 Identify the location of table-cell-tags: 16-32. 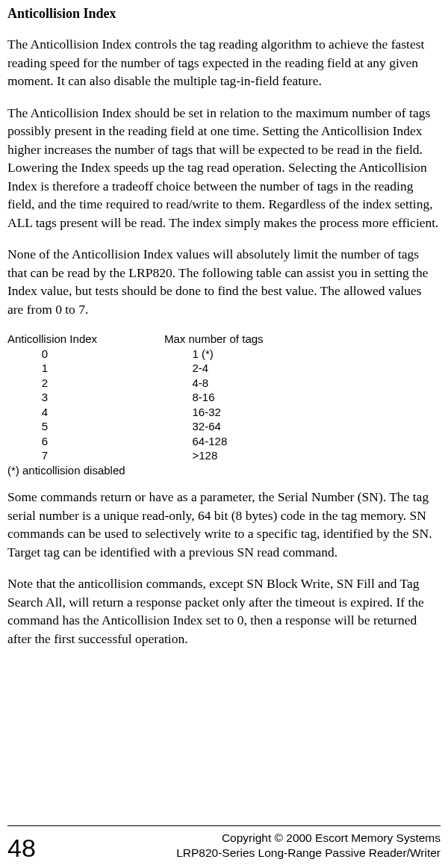
(302, 412).